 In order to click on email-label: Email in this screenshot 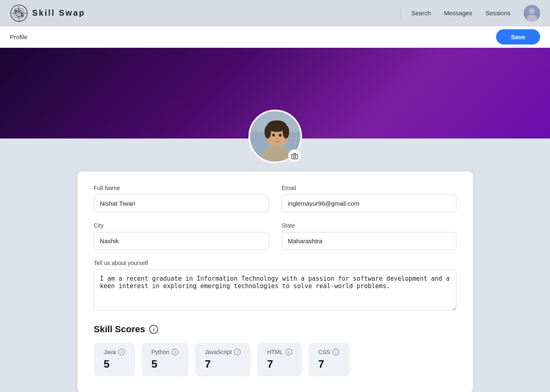, I will do `click(369, 188)`.